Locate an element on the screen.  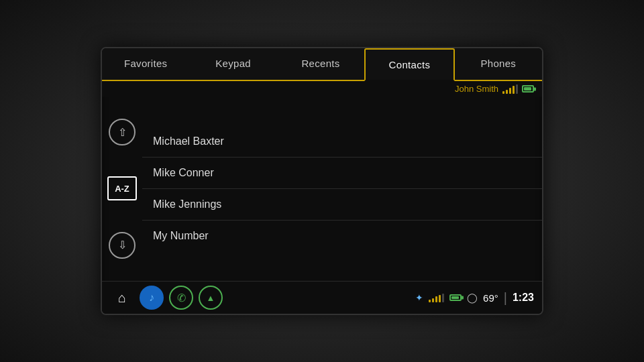
nav-navigation-button: ▲ is located at coordinates (211, 298).